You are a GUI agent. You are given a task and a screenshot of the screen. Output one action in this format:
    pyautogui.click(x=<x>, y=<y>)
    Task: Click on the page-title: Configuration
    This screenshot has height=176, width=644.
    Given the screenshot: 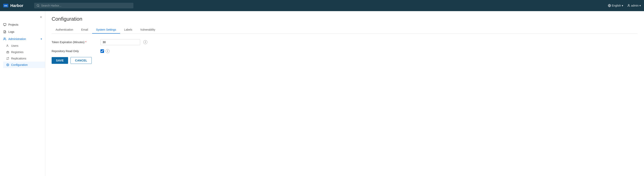 What is the action you would take?
    pyautogui.click(x=344, y=19)
    